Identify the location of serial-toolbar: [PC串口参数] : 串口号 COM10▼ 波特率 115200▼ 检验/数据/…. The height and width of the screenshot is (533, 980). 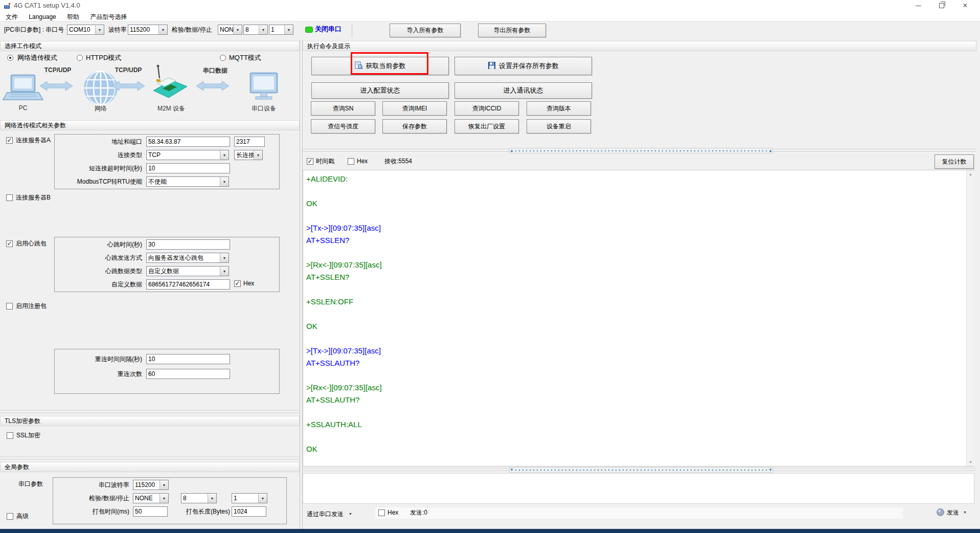
(490, 31).